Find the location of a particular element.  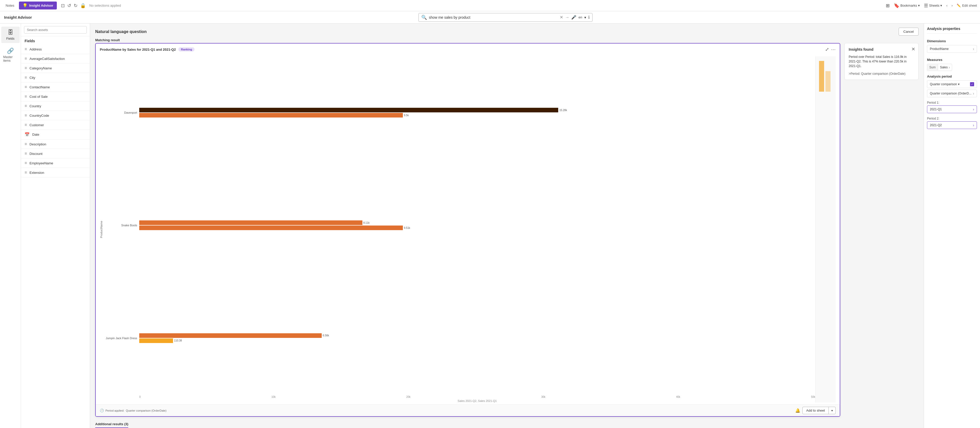

lang-chevron-icon: ▾ is located at coordinates (585, 18).